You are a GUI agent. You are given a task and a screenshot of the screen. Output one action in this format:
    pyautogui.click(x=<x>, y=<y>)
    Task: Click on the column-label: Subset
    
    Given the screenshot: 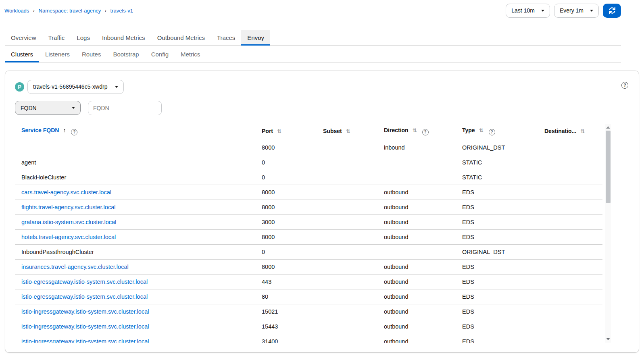 What is the action you would take?
    pyautogui.click(x=332, y=131)
    